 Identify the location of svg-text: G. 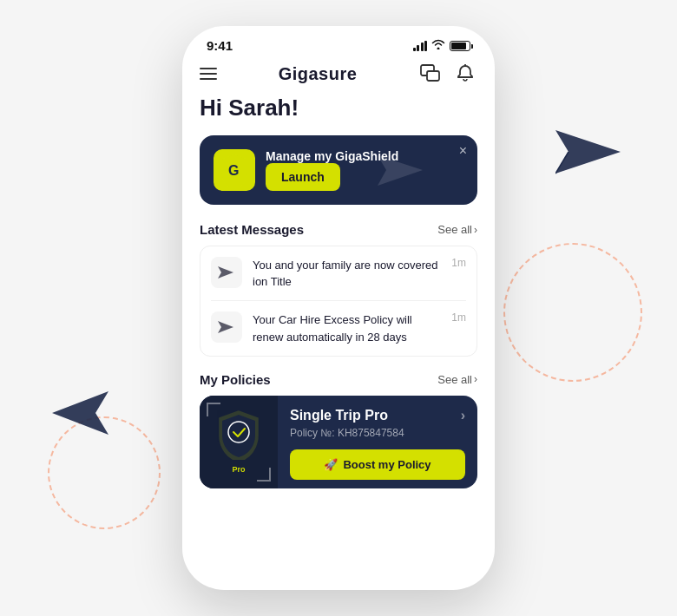
(233, 170).